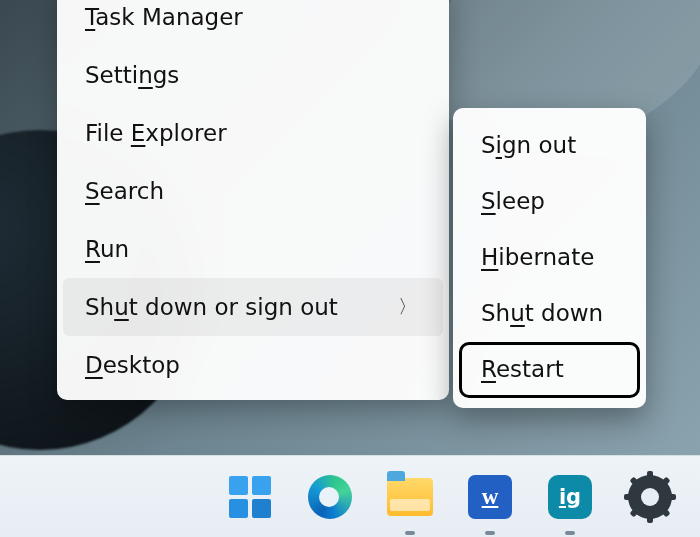 The height and width of the screenshot is (537, 700). What do you see at coordinates (253, 75) in the screenshot?
I see `menu-item-settings: Settings` at bounding box center [253, 75].